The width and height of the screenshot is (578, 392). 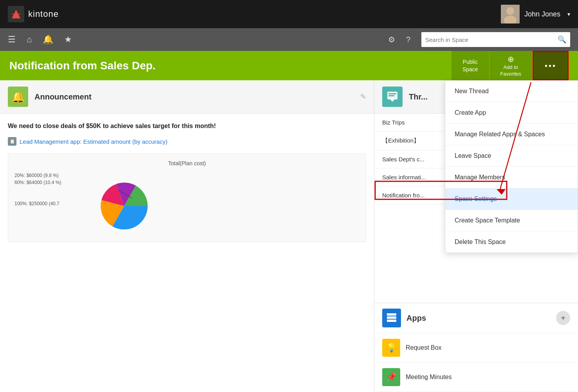 I want to click on menu-item-space-settings: Space Settings, so click(x=511, y=199).